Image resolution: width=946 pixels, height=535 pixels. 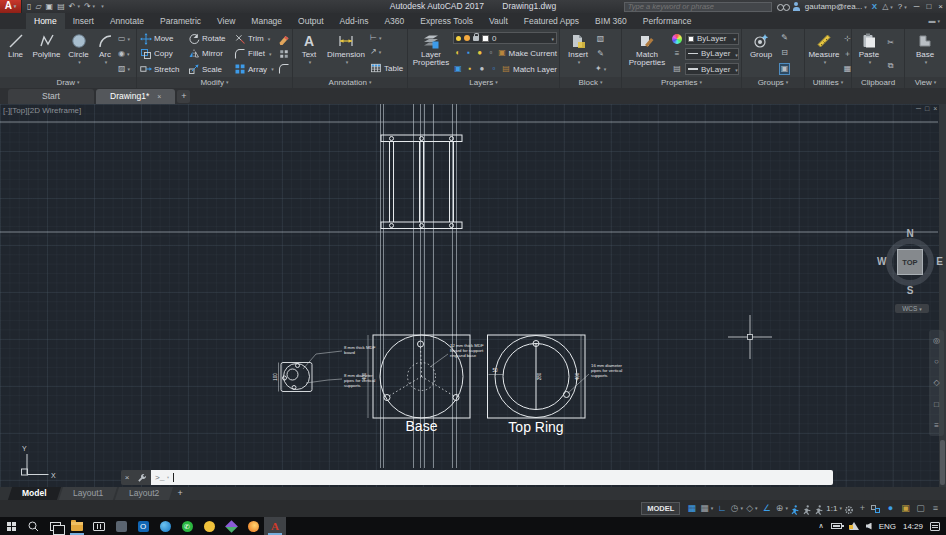 I want to click on object-color-select: ByLayer, so click(x=712, y=39).